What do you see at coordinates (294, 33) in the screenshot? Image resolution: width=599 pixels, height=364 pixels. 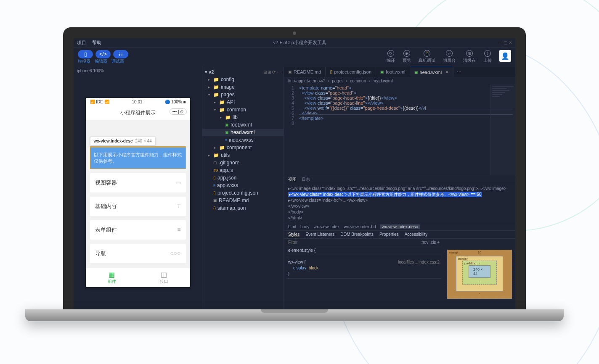 I see `camera-dot` at bounding box center [294, 33].